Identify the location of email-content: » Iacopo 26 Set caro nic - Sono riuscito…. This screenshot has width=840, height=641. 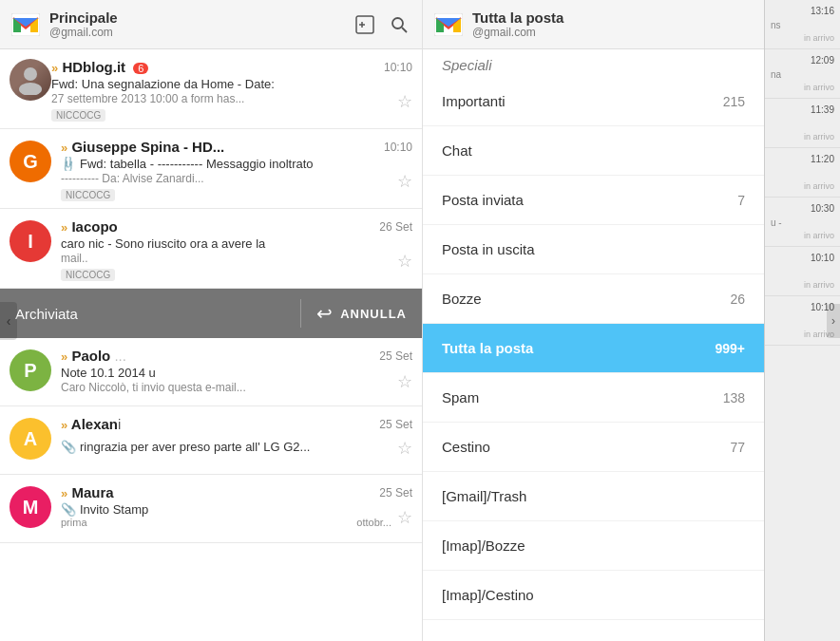
(237, 251).